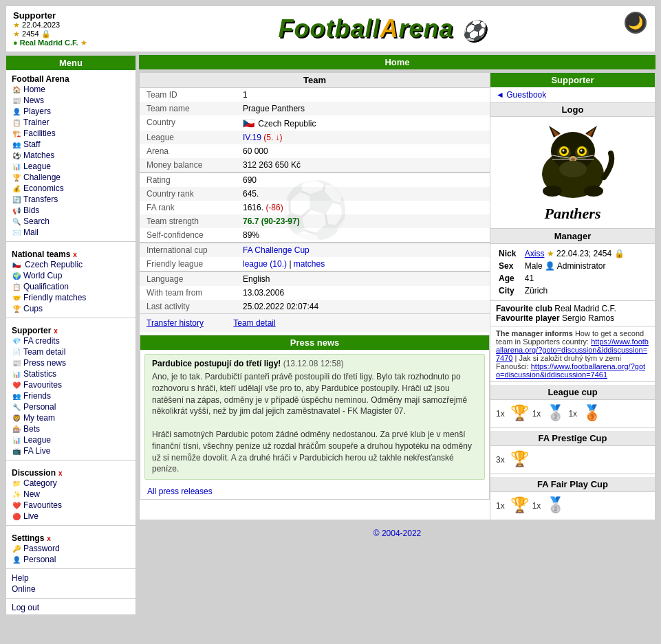 The height and width of the screenshot is (644, 661). I want to click on team-link: Real Madrid C.F., so click(50, 43).